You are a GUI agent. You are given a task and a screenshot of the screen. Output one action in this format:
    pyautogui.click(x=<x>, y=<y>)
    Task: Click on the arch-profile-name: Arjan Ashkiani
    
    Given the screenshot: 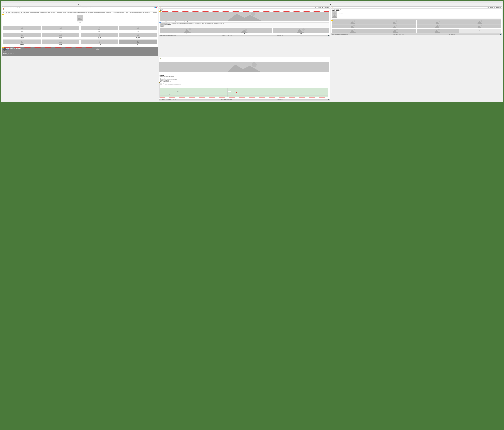 What is the action you would take?
    pyautogui.click(x=375, y=13)
    